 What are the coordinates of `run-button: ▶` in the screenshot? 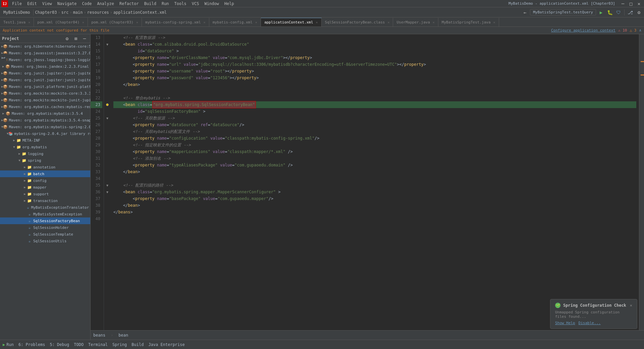 It's located at (601, 12).